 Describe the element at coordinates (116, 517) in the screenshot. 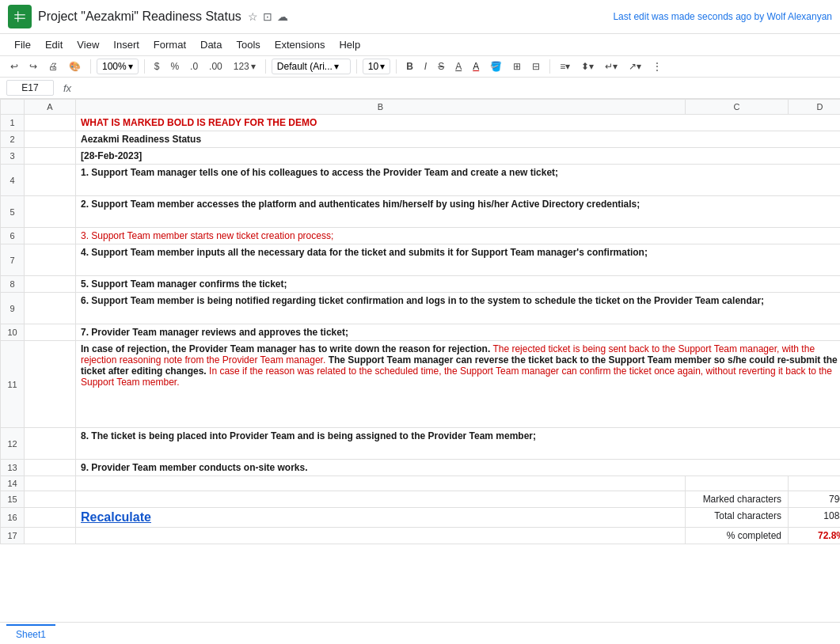

I see `recalculate-link: Recalculate` at that location.